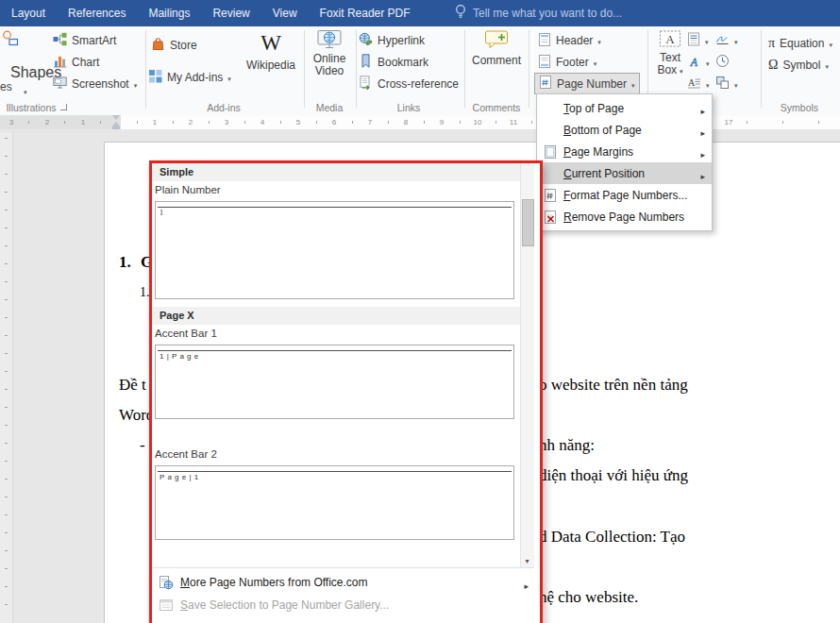  Describe the element at coordinates (169, 13) in the screenshot. I see `ribbon-tab-mailings: Mailings` at that location.